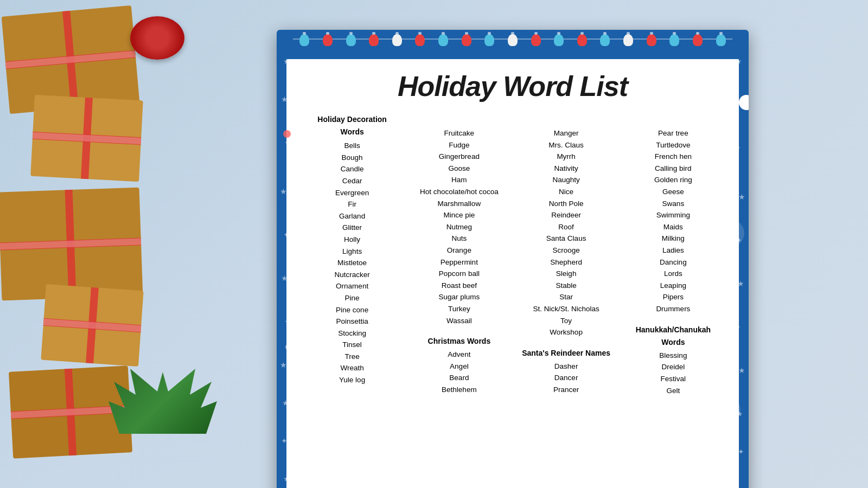  I want to click on list-item: Ladies, so click(673, 251).